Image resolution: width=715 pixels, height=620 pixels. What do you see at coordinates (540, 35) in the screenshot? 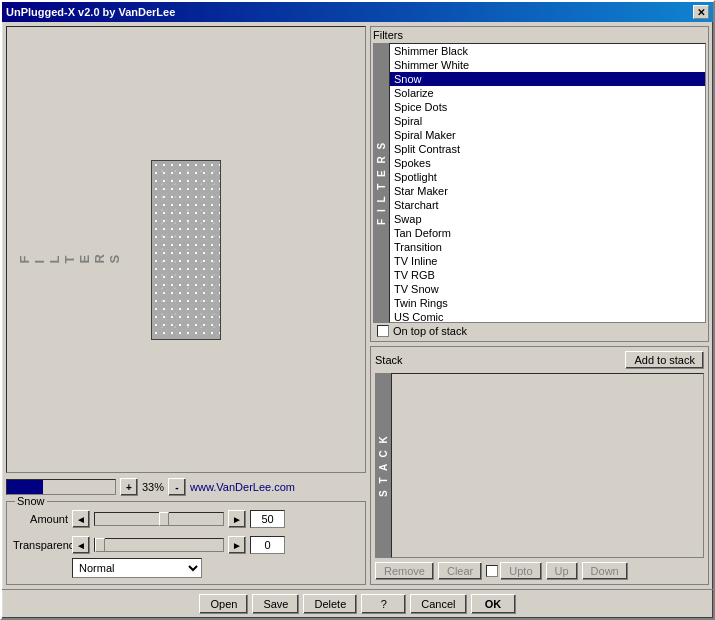
I see `filters-title: Filters` at bounding box center [540, 35].